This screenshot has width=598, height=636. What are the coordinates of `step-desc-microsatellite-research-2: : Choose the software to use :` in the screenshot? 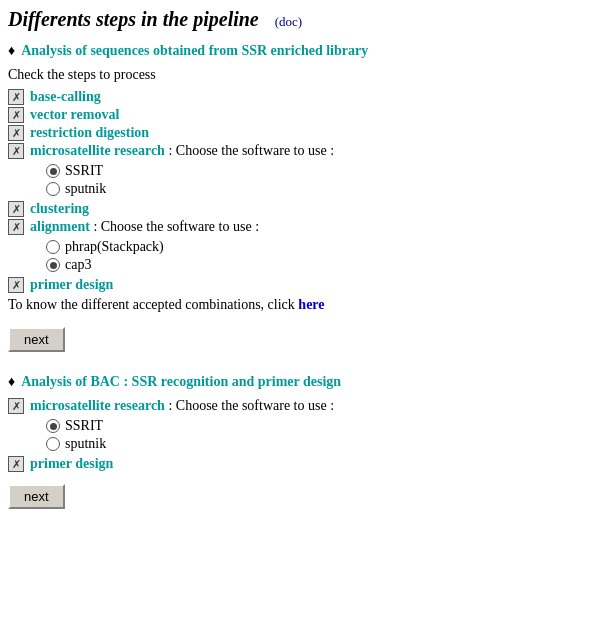 It's located at (250, 406).